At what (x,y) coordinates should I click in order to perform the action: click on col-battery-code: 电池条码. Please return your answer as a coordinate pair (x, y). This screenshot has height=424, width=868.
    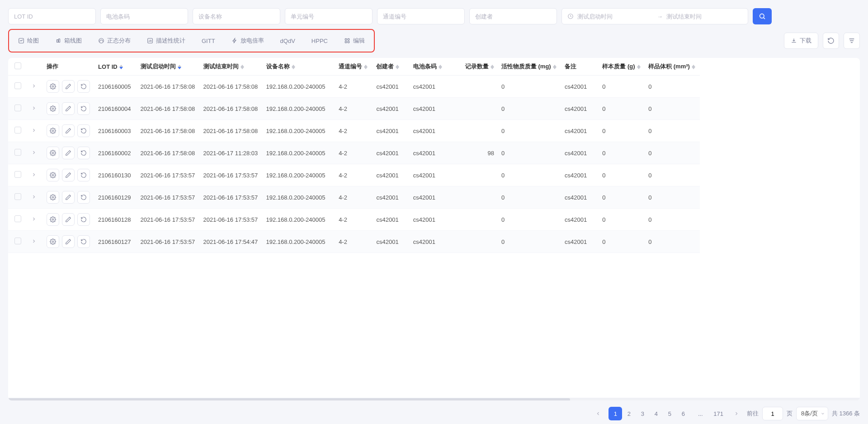
    Looking at the image, I should click on (425, 66).